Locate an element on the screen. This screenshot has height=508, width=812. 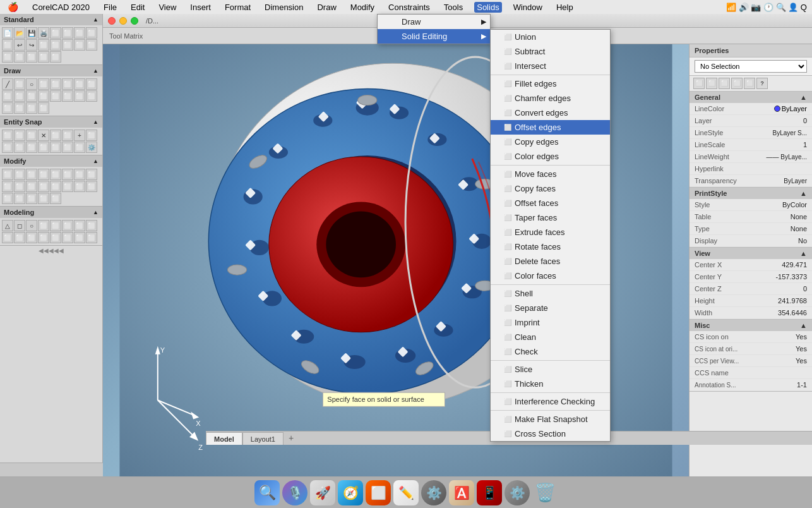
tool-t12: ⬜ is located at coordinates (92, 45).